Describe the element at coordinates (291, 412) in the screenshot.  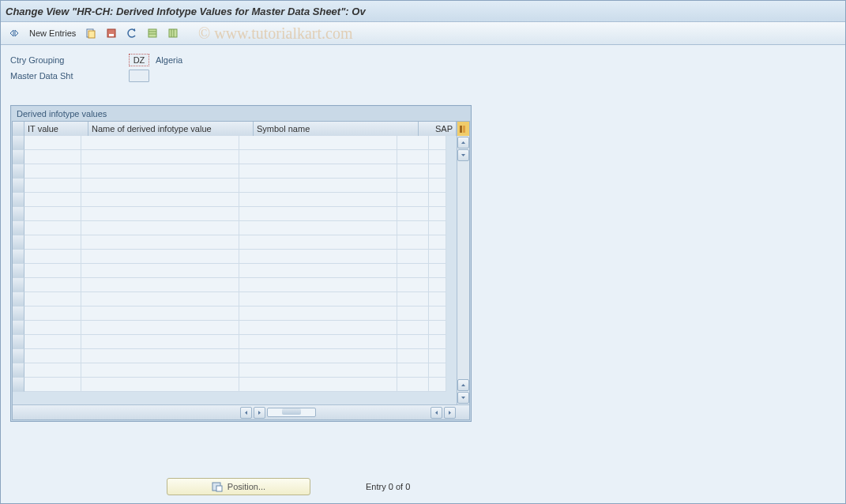
I see `hscroll-track` at that location.